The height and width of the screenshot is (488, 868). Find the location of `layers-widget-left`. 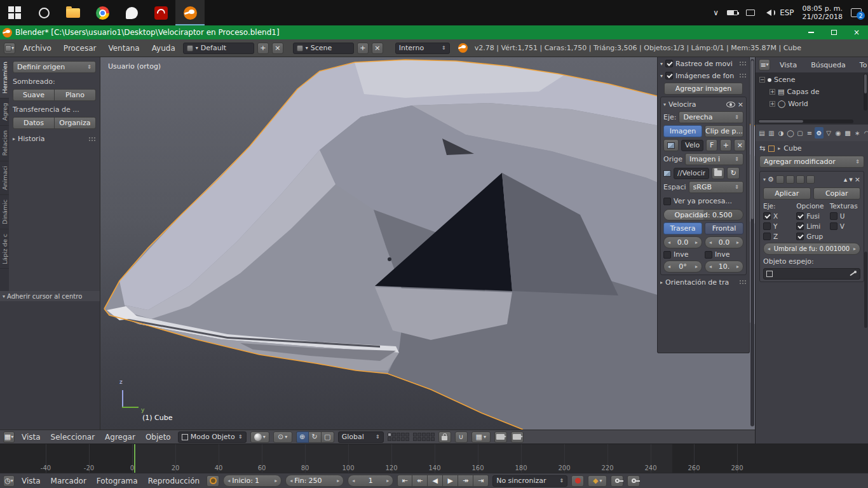

layers-widget-left is located at coordinates (398, 437).